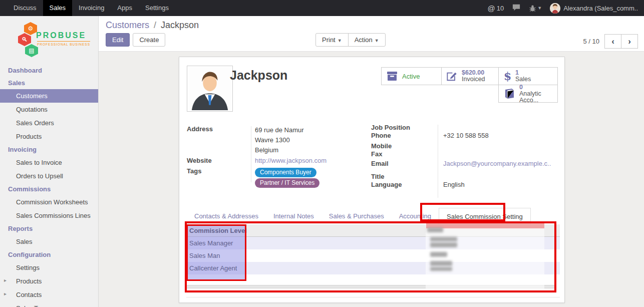  What do you see at coordinates (64, 44) in the screenshot?
I see `logo-subtitle: PROFESSIONAL BUSINESS` at bounding box center [64, 44].